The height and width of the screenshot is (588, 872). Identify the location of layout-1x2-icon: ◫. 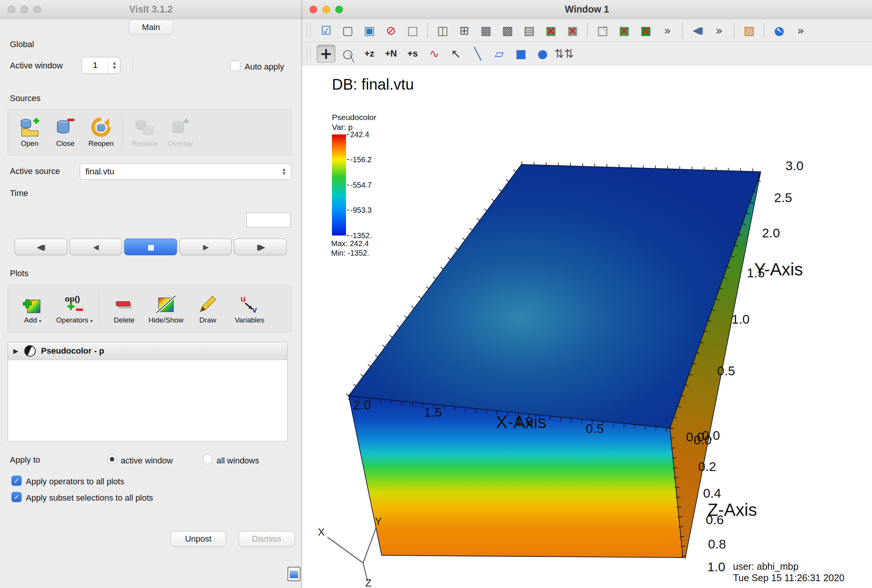
(443, 30).